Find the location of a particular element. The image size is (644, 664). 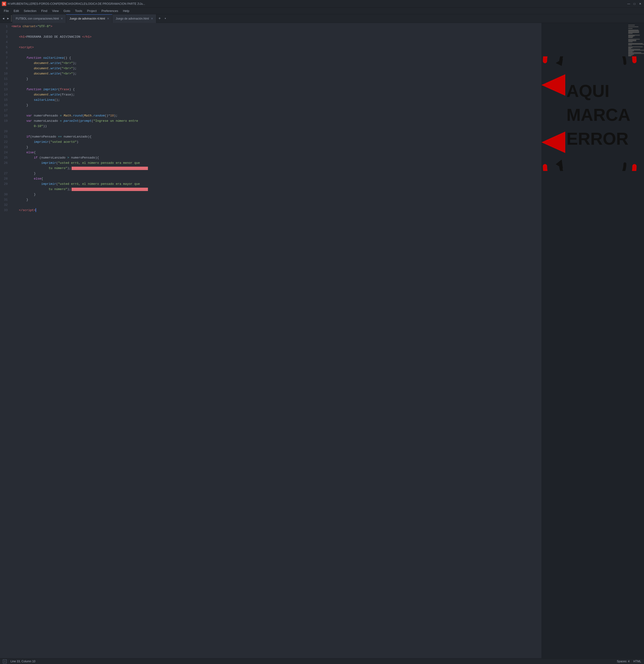

line-content-28: else{ is located at coordinates (276, 179).